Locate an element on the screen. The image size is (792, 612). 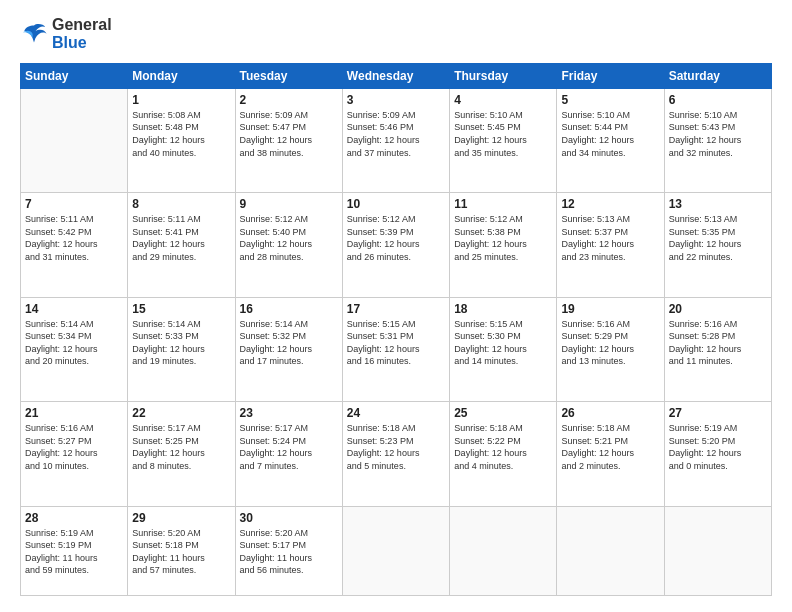
day-number: 13 is located at coordinates (718, 204).